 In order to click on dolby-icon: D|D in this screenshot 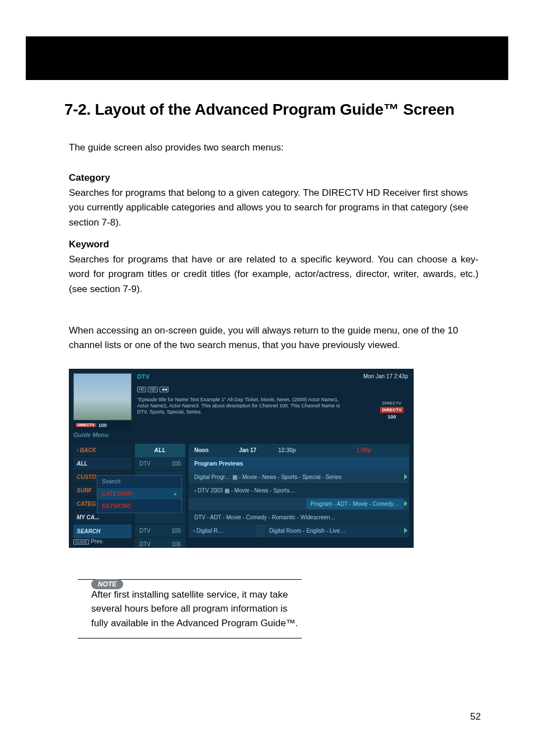, I will do `click(153, 389)`.